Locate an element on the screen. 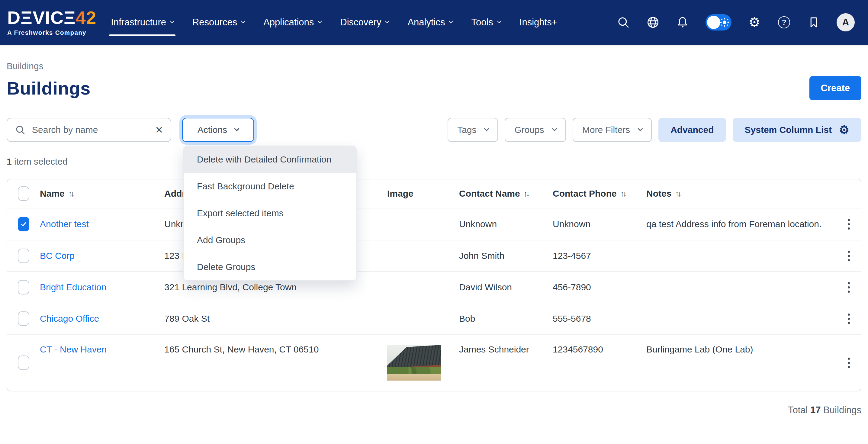  contact-phone-cell: 1234567890 is located at coordinates (599, 362).